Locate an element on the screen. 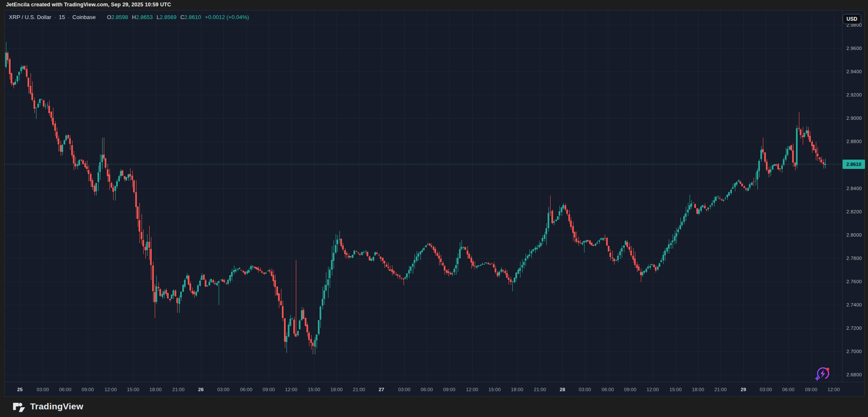 This screenshot has width=868, height=417. footer-bar: TradingView is located at coordinates (434, 407).